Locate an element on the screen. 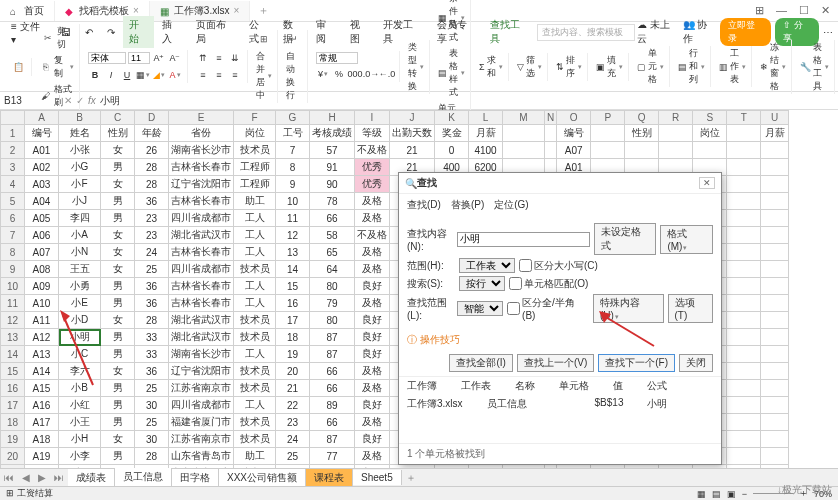 The height and width of the screenshot is (500, 838). cell: 小勇 is located at coordinates (80, 286).